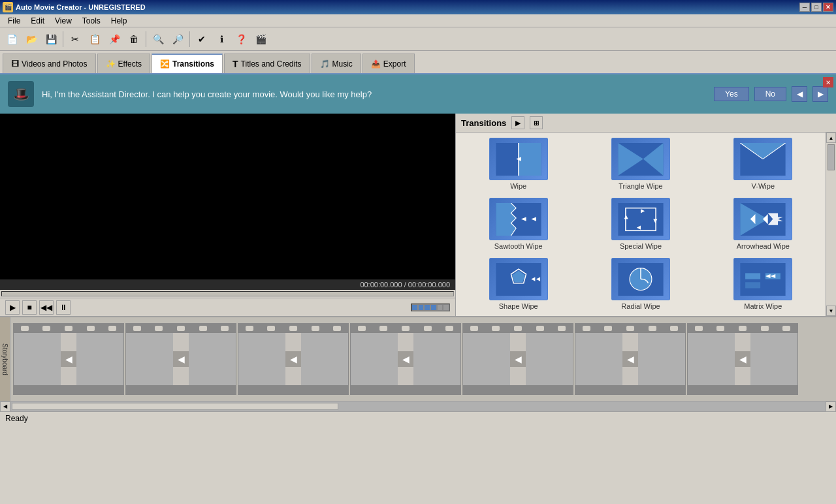 The image size is (836, 504). Describe the element at coordinates (418, 39) in the screenshot. I see `toolbar: 📄 📂 💾 ✂ 📋 📌 🗑 🔍 🔎 ✔ ℹ ❓ 🎬` at that location.